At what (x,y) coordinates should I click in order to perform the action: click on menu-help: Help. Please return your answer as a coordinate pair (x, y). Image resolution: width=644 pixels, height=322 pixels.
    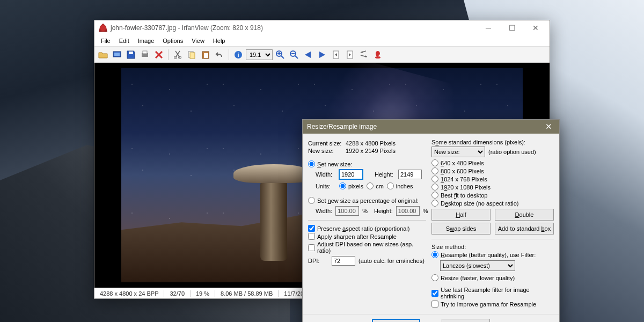
    Looking at the image, I should click on (219, 41).